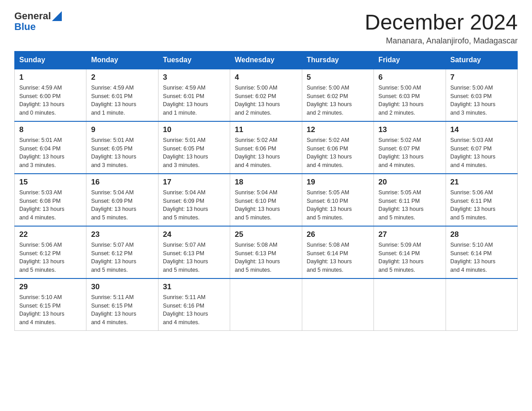 The image size is (532, 411). What do you see at coordinates (410, 253) in the screenshot?
I see `day-cell-27: 27Sunrise: 5:09 AMSunset: 6:14 PMDayligh…` at bounding box center [410, 253].